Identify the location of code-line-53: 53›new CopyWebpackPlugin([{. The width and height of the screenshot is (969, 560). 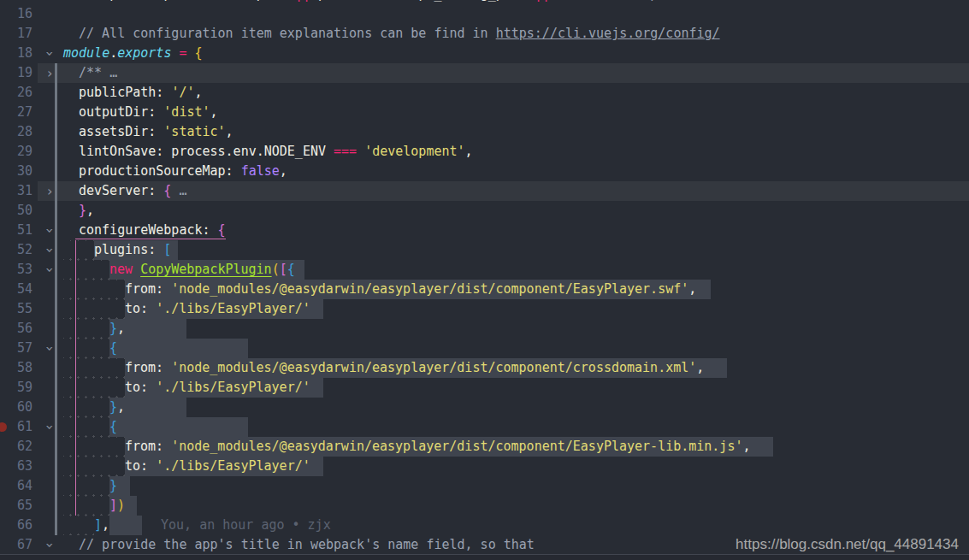
(484, 270).